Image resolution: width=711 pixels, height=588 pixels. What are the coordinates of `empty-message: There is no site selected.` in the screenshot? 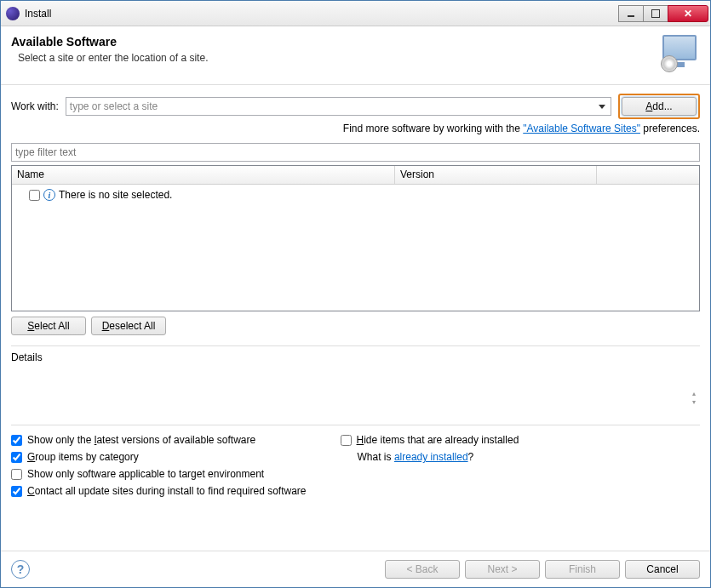 It's located at (116, 195).